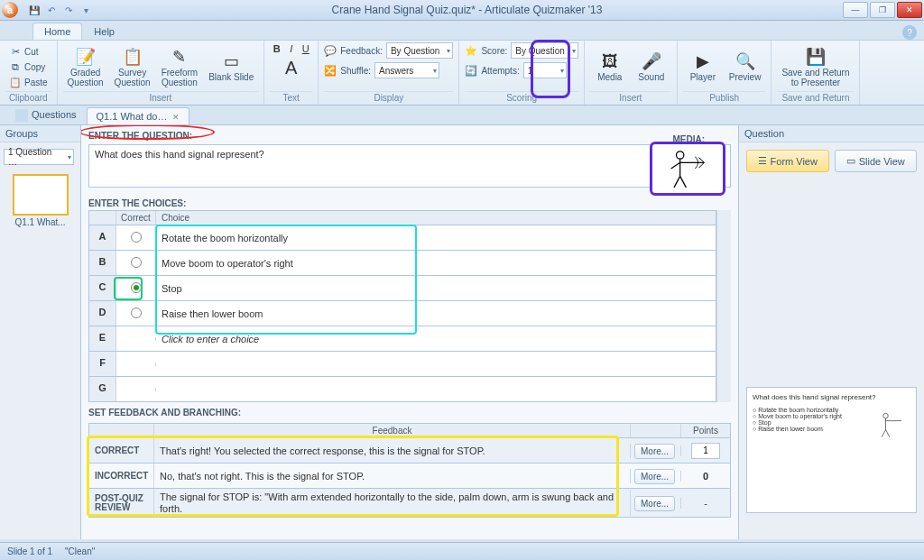 The image size is (924, 560). What do you see at coordinates (610, 61) in the screenshot?
I see `media-icon: 🖼` at bounding box center [610, 61].